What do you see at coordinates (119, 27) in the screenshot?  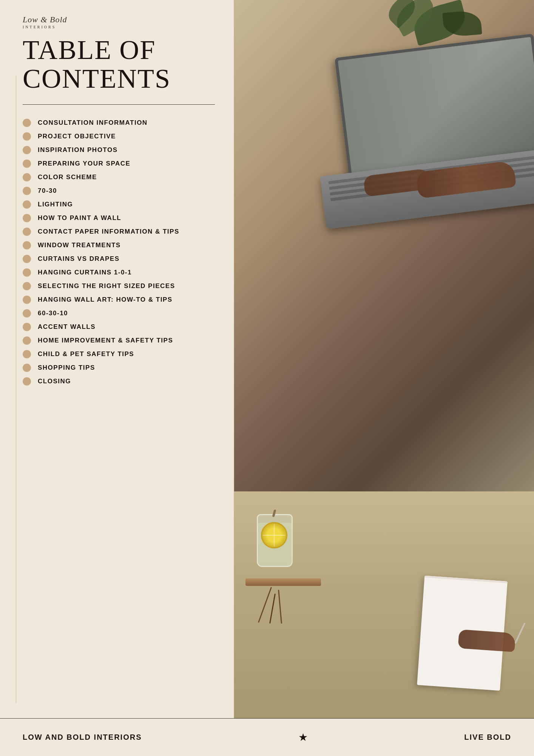 I see `logo-subtitle: INTERIORS` at bounding box center [119, 27].